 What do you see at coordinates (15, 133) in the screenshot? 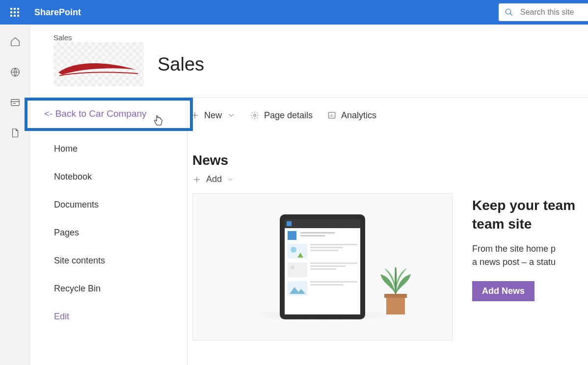
I see `file-icon` at bounding box center [15, 133].